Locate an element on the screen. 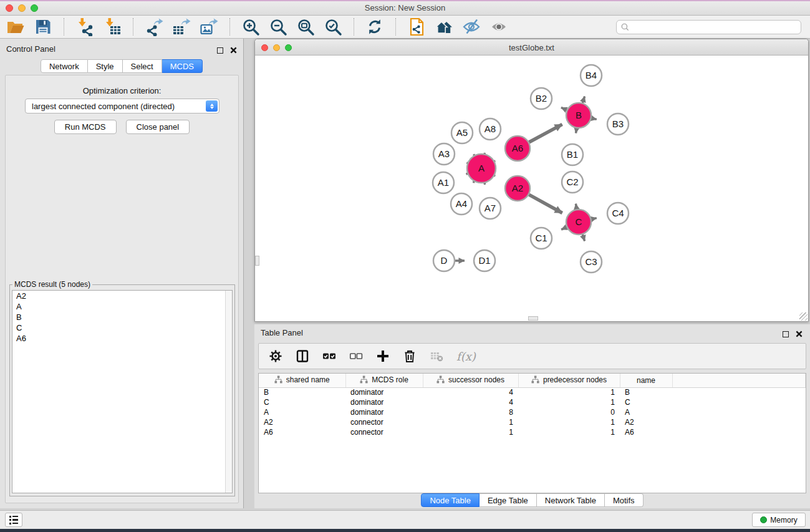  horizontal-scroll-stub is located at coordinates (533, 318).